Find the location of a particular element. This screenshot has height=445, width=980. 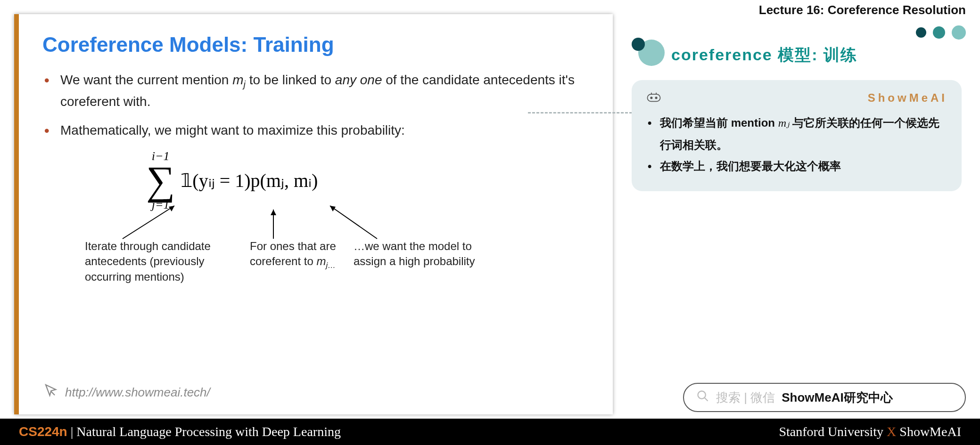

annotation: Iterate through candidate antecedents (p… is located at coordinates (160, 262).